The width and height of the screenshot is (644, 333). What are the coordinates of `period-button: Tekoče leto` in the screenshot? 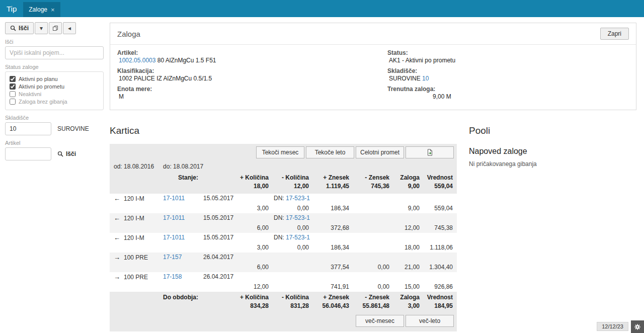 It's located at (330, 152).